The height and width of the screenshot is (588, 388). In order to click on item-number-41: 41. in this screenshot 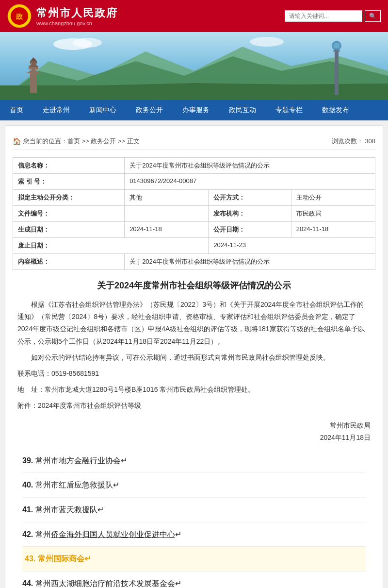, I will do `click(28, 510)`.